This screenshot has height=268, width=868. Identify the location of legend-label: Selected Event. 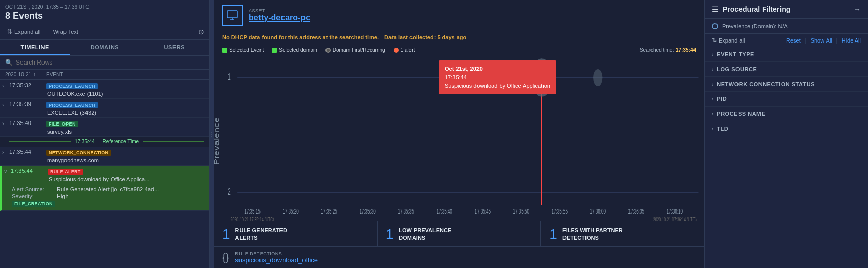
(247, 50).